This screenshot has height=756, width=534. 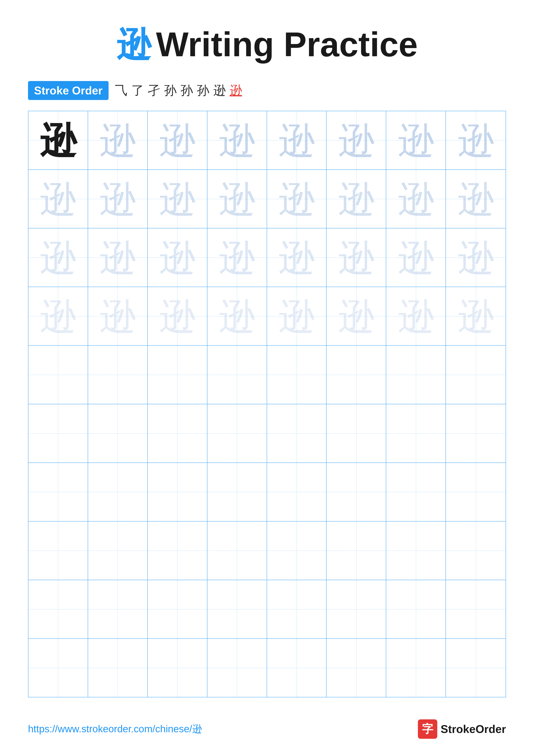 I want to click on grid-cell-4-6: 逊, so click(x=357, y=316).